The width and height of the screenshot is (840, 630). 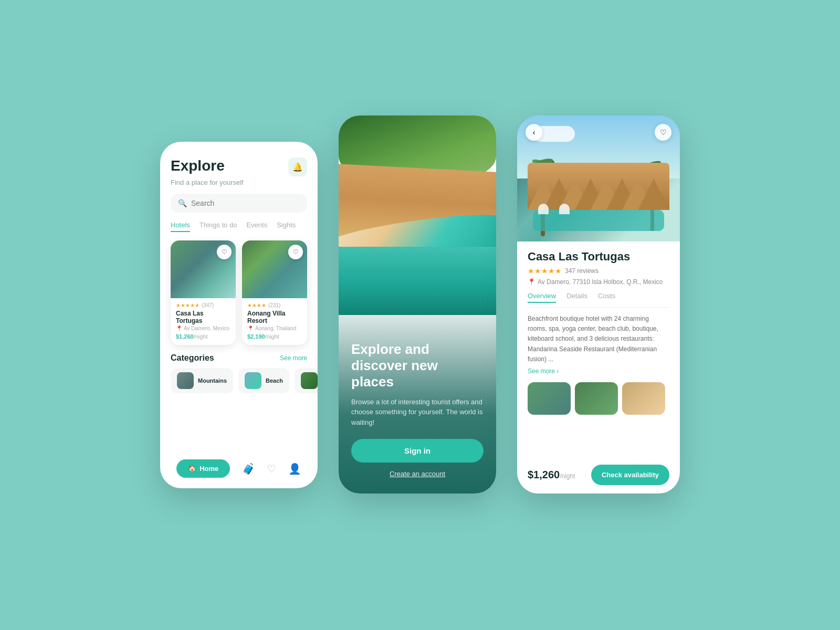 I want to click on mountains-thumb, so click(x=185, y=381).